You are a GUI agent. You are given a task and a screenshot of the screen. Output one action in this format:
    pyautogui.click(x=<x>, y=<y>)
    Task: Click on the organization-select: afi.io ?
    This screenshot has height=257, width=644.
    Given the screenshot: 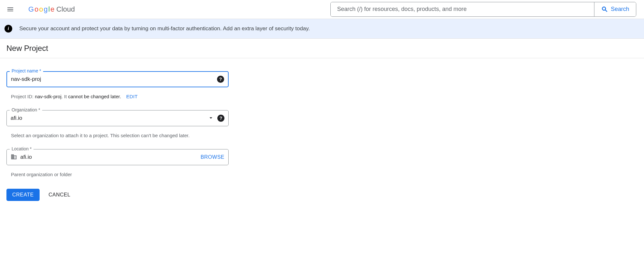 What is the action you would take?
    pyautogui.click(x=118, y=118)
    